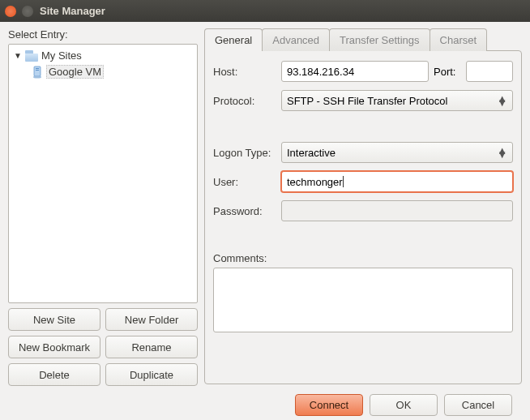  What do you see at coordinates (397, 152) in the screenshot?
I see `logon-type-select: Interactive ▲▼` at bounding box center [397, 152].